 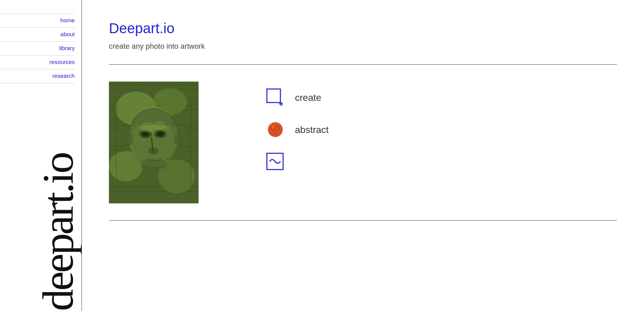 What do you see at coordinates (312, 130) in the screenshot?
I see `abstract-label: abstract` at bounding box center [312, 130].